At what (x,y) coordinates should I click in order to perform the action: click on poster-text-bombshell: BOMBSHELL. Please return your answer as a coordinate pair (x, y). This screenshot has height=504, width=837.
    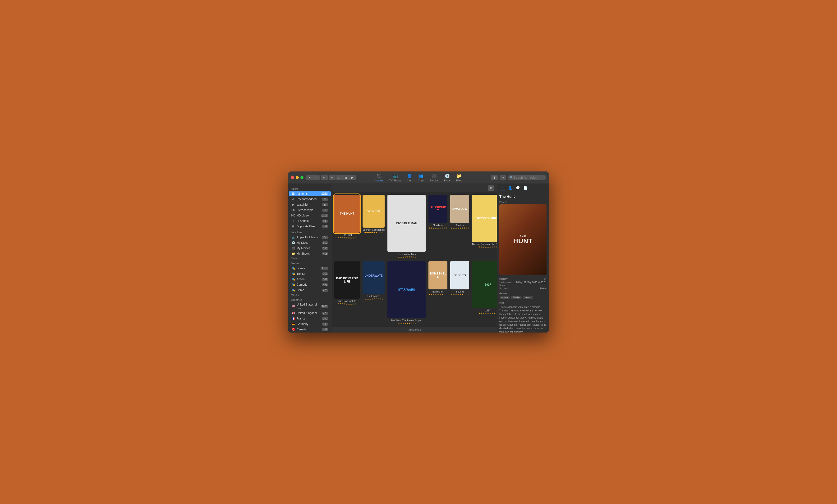
    Looking at the image, I should click on (438, 275).